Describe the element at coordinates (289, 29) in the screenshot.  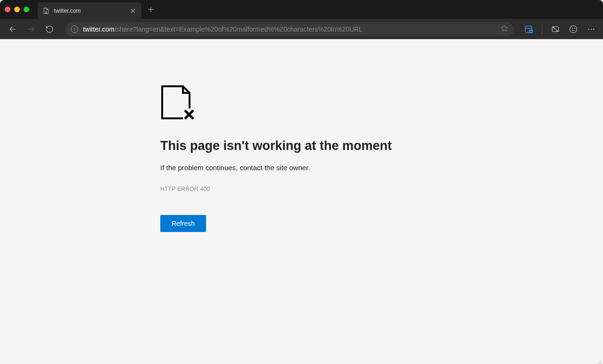
I see `url-text: twitter.com/share?lang=en&text=Example%2…` at that location.